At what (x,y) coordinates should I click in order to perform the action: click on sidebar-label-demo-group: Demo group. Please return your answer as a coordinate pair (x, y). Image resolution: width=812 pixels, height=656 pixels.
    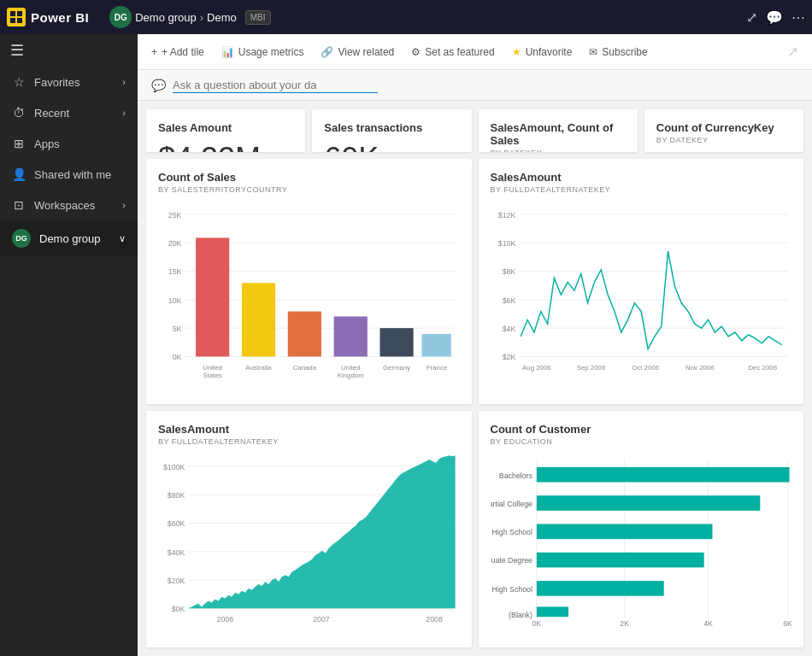
    Looking at the image, I should click on (70, 239).